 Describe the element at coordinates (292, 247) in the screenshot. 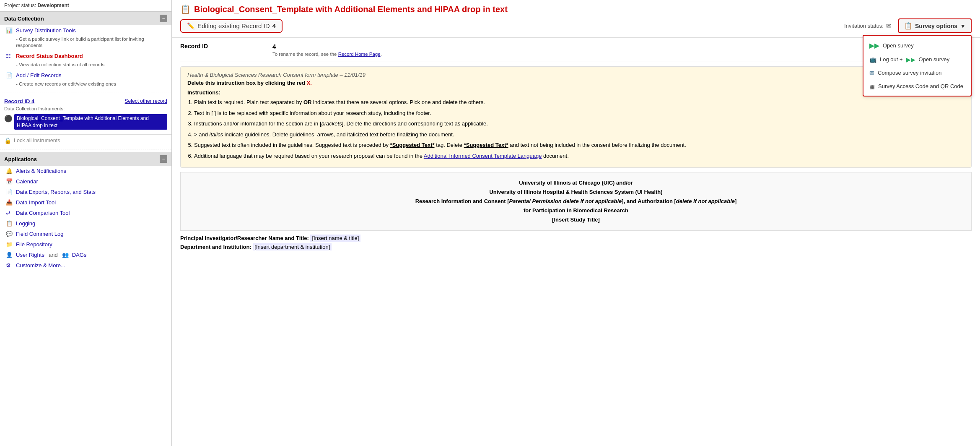

I see `department-value: [Insert department & institution]` at that location.